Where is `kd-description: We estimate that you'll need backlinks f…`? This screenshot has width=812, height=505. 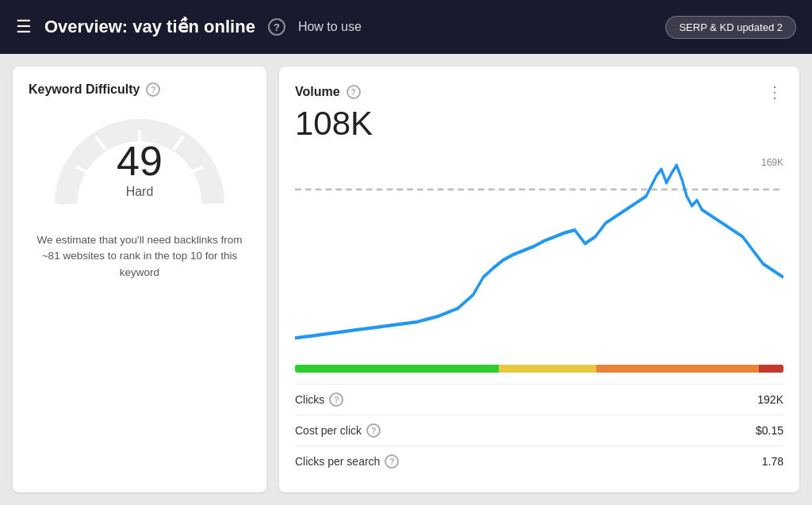 kd-description: We estimate that you'll need backlinks f… is located at coordinates (140, 257).